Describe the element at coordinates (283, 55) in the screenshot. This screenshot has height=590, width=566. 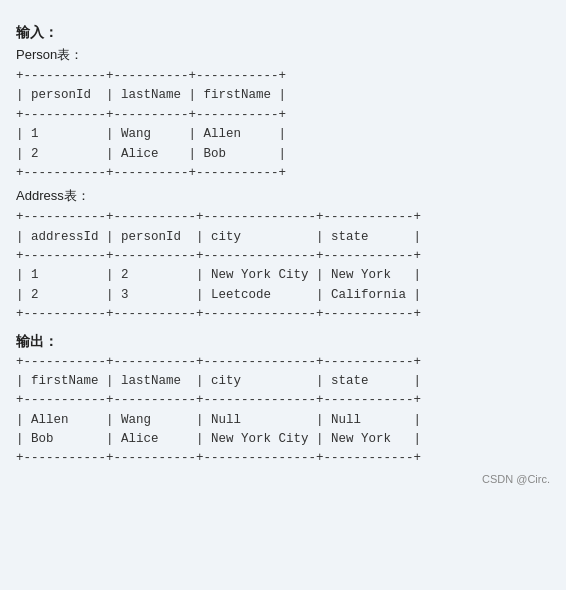
I see `person-table-label: Person表：` at that location.